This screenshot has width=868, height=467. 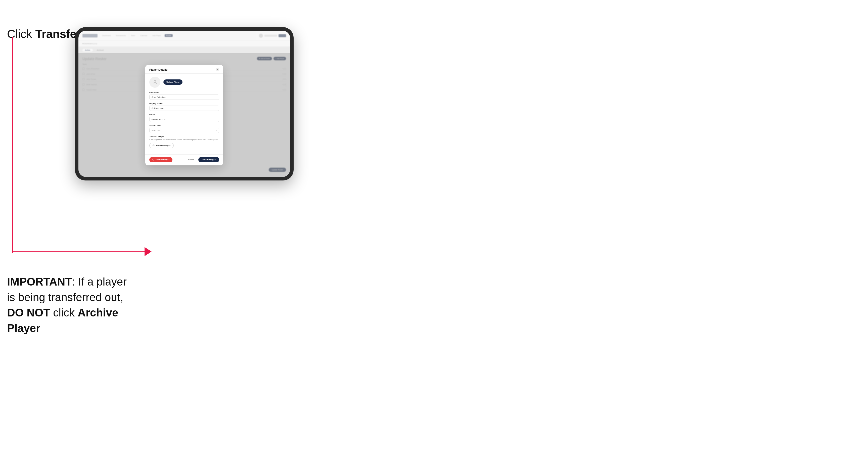 What do you see at coordinates (90, 44) in the screenshot?
I see `breadcrumb: ■ Dashboard (111)` at bounding box center [90, 44].